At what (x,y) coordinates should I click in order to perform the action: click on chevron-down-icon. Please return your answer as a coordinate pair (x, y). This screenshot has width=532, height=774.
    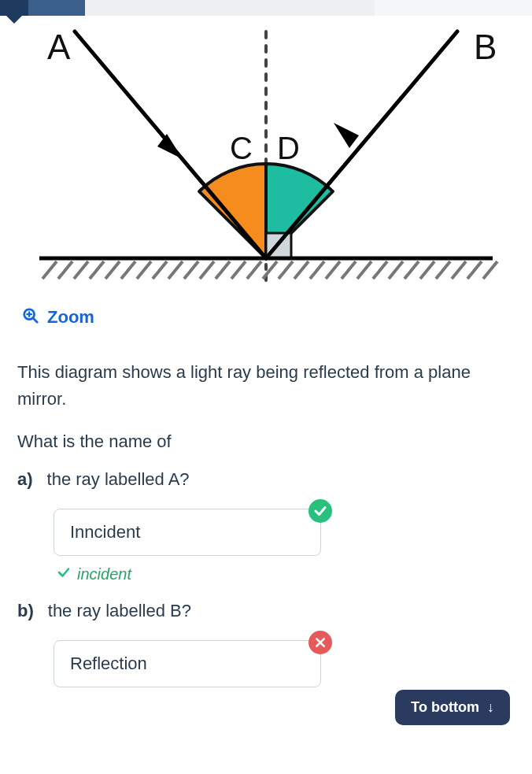
    Looking at the image, I should click on (14, 20).